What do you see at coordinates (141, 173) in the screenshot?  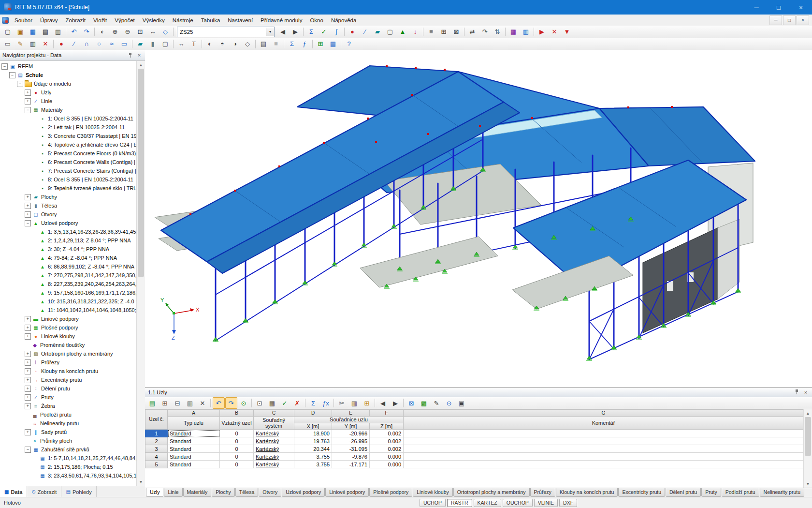 I see `scrollbar-thumb` at bounding box center [141, 173].